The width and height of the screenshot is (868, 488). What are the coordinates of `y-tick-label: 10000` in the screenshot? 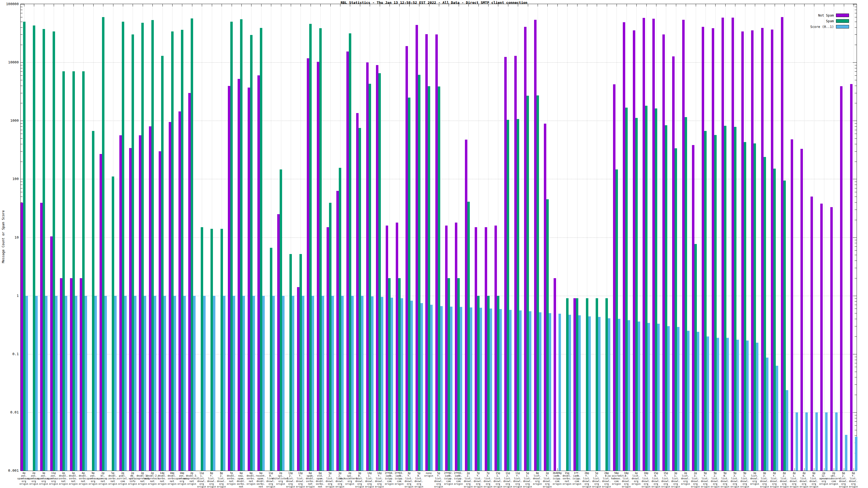 It's located at (9, 62).